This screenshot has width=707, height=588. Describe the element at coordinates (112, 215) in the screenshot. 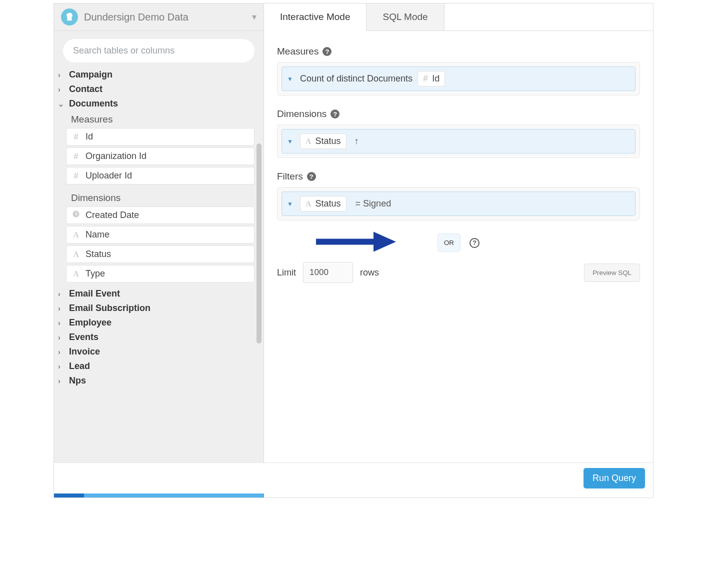

I see `field-label: Created Date` at that location.